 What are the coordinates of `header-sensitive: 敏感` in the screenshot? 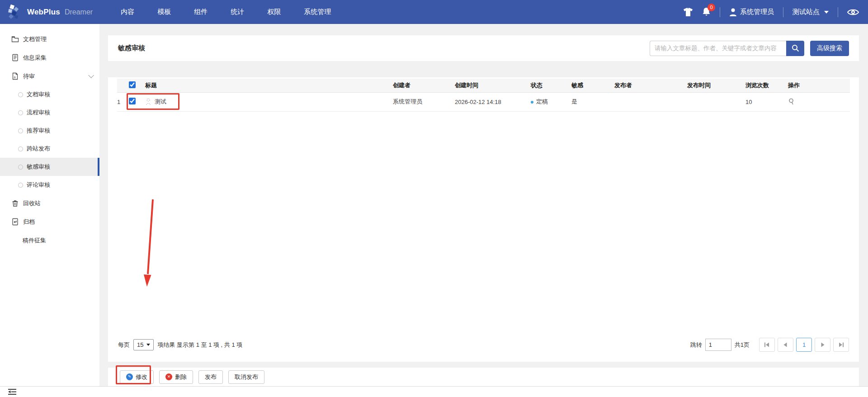 It's located at (577, 85).